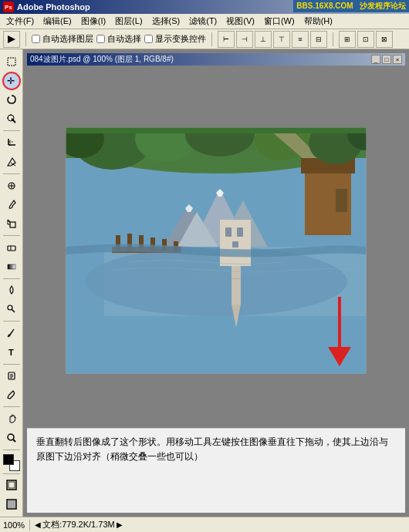 Image resolution: width=409 pixels, height=532 pixels. I want to click on document-controls: _ □ ×, so click(387, 59).